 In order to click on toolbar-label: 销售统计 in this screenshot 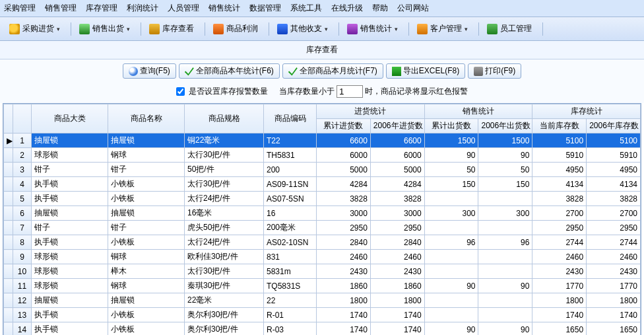, I will do `click(376, 29)`.